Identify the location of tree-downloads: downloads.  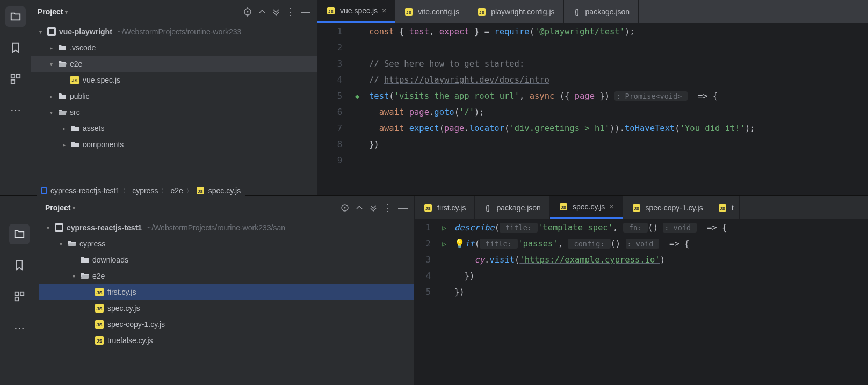
(227, 260).